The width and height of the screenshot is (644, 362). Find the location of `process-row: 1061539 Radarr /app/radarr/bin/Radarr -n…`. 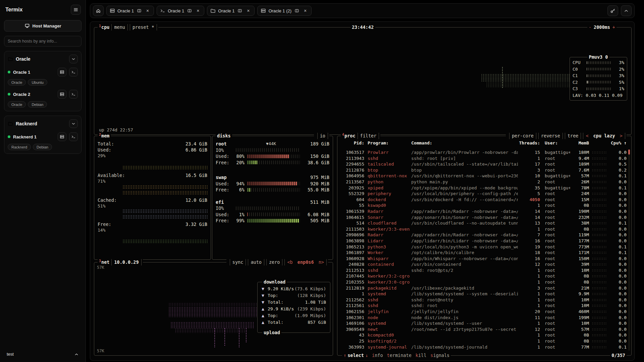

process-row: 1061539 Radarr /app/radarr/bin/Radarr -n… is located at coordinates (483, 212).